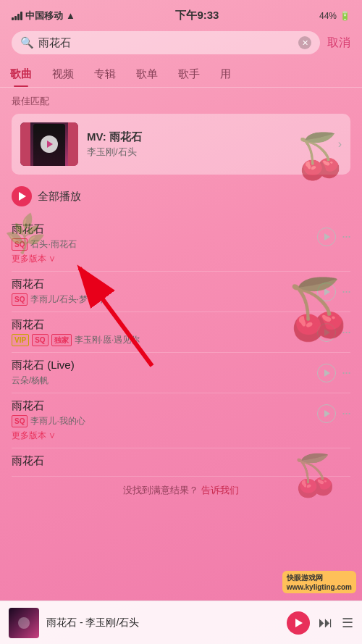 This screenshot has width=362, height=644. I want to click on song-title-3: 雨花石 (Live), so click(164, 365).